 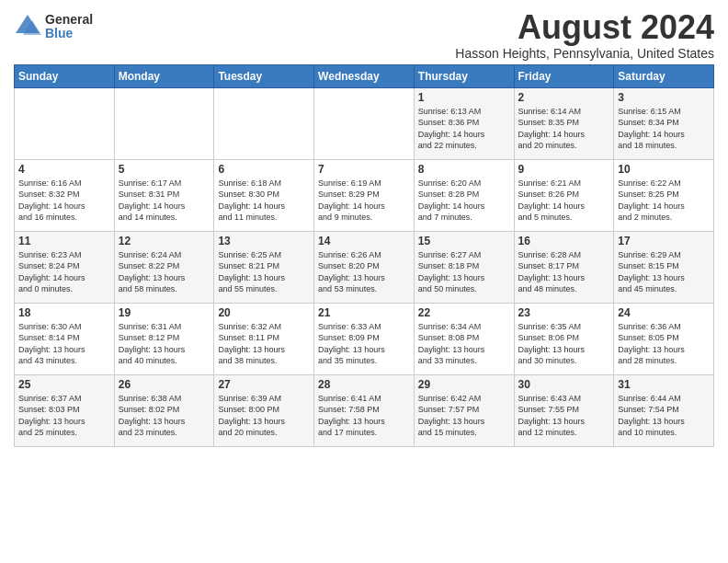 What do you see at coordinates (264, 416) in the screenshot?
I see `day-info: Sunrise: 6:39 AM Sunset: 8:00 PM Dayligh…` at bounding box center [264, 416].